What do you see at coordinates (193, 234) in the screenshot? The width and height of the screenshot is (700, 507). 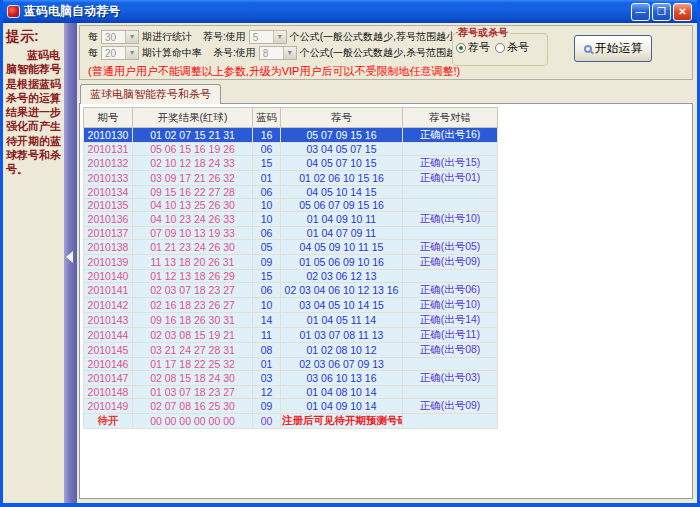 I see `cell-result: 07 09 10 13 19 33` at bounding box center [193, 234].